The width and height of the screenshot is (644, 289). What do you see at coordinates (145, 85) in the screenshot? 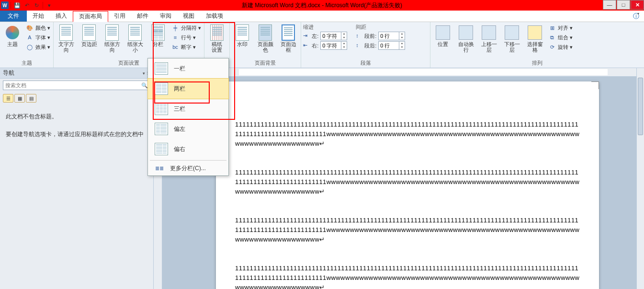
I see `search-icon: 🔍` at bounding box center [145, 85].